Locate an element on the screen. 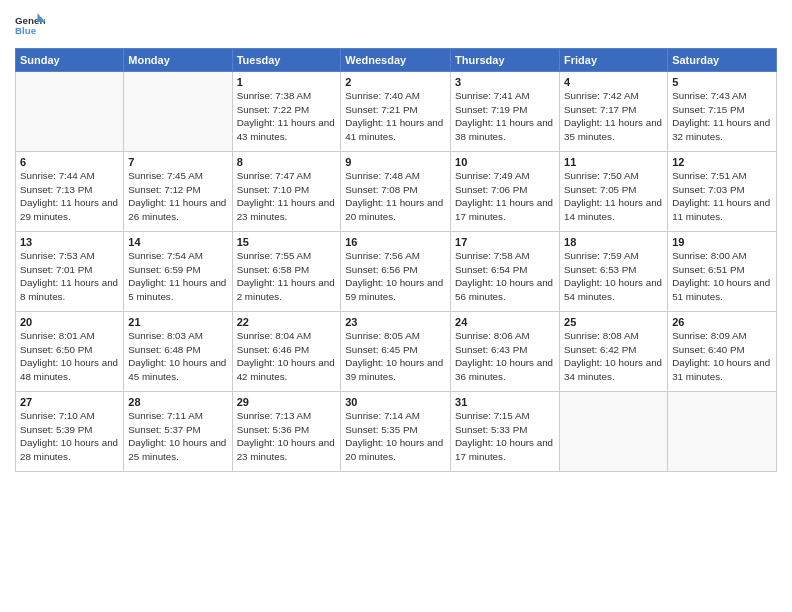 Image resolution: width=792 pixels, height=612 pixels. day-number: 4 is located at coordinates (614, 82).